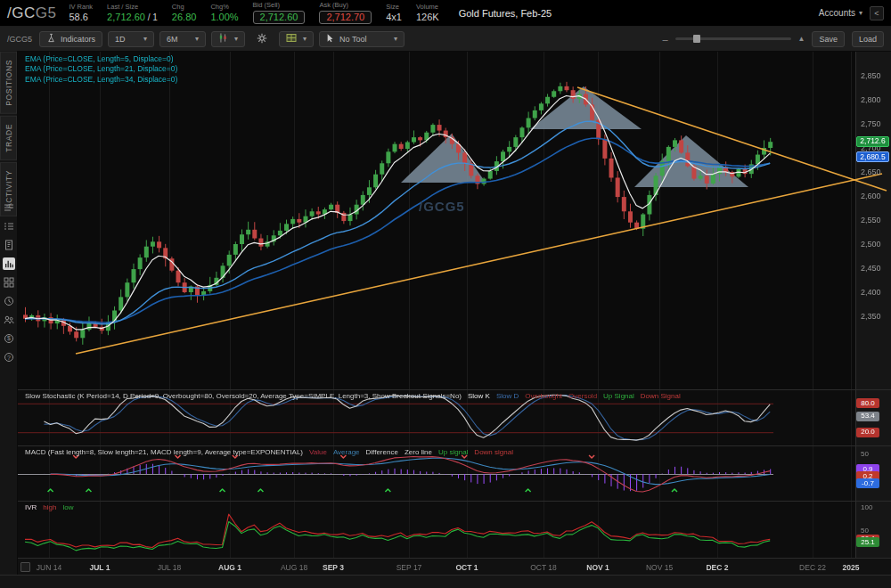 This screenshot has width=891, height=588. What do you see at coordinates (80, 12) in the screenshot?
I see `quote-field: IV Rank58.6` at bounding box center [80, 12].